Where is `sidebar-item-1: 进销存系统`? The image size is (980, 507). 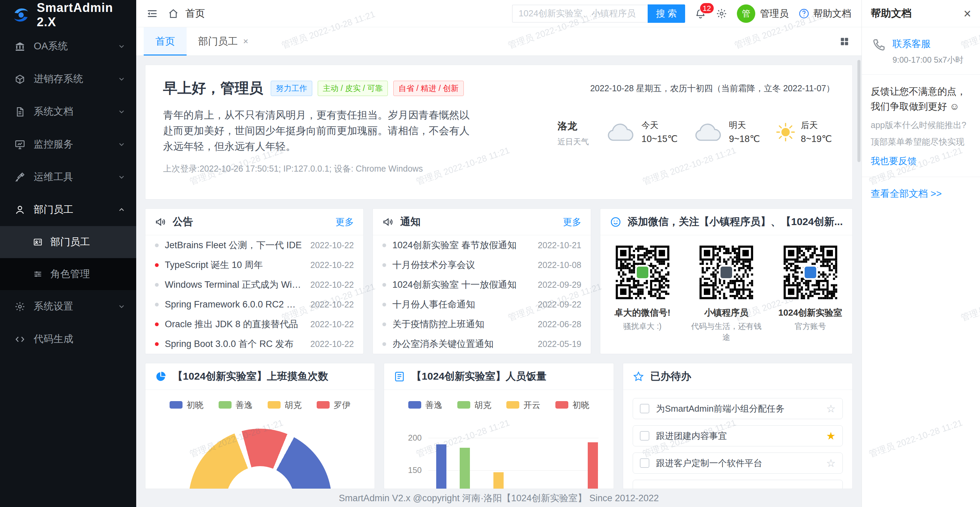 sidebar-item-1: 进销存系统 is located at coordinates (68, 79).